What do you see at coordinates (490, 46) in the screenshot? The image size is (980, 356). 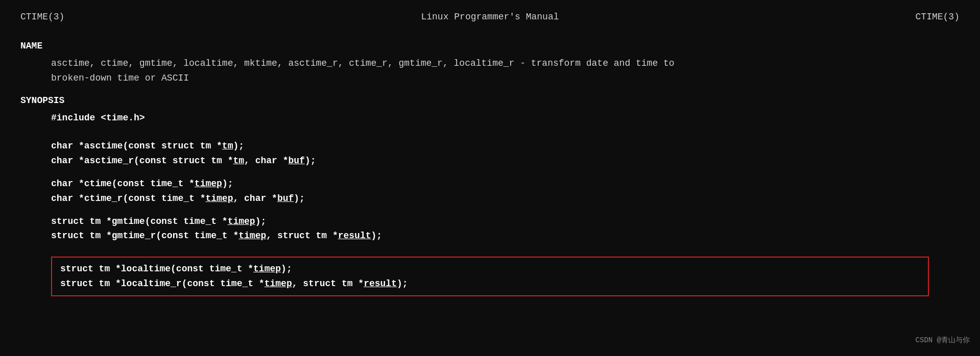 I see `name-label: NAME` at bounding box center [490, 46].